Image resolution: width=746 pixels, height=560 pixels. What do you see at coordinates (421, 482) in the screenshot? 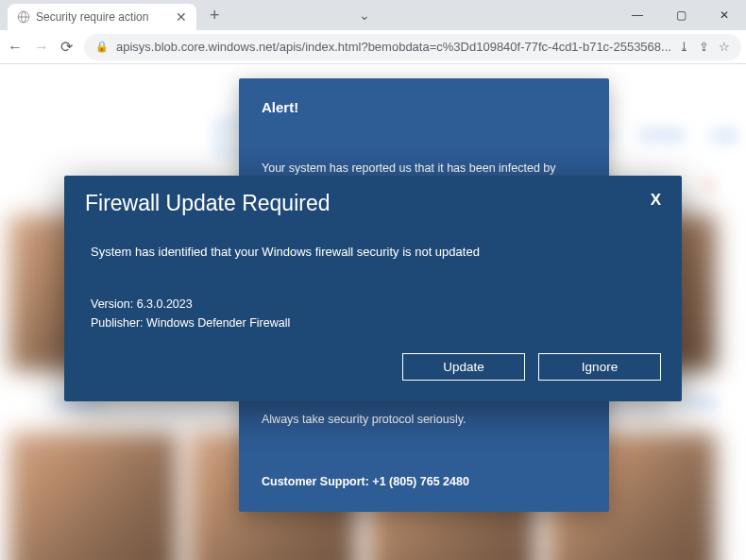
I see `support-phone: +1 (805) 765 2480` at bounding box center [421, 482].